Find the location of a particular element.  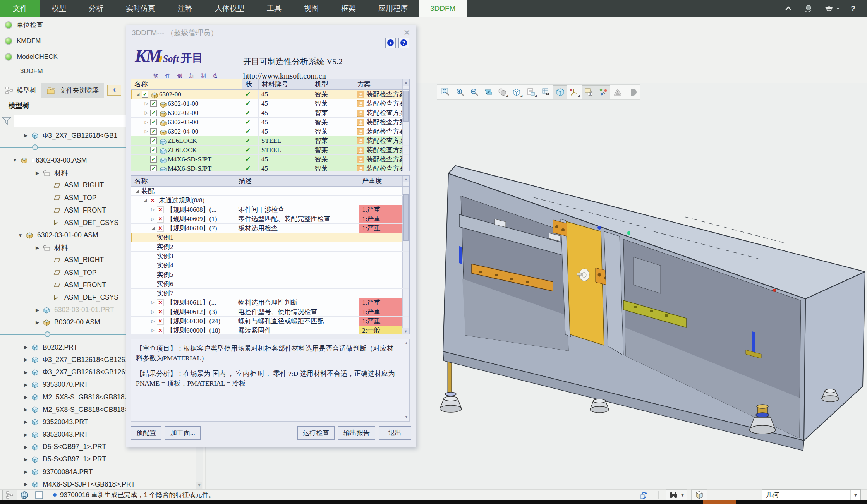

rule-row: ▷✕【规则60000】(18)漏装紧固件2:一般 is located at coordinates (270, 330).